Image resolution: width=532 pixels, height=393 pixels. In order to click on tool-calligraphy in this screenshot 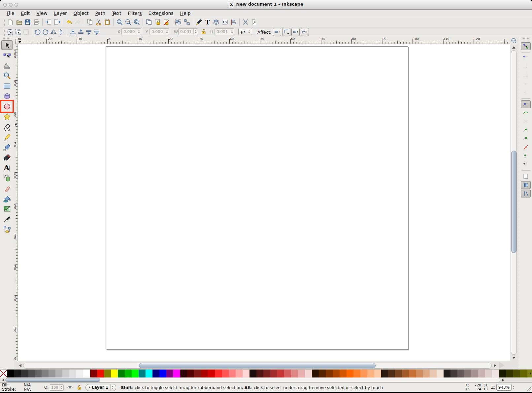, I will do `click(7, 158)`.